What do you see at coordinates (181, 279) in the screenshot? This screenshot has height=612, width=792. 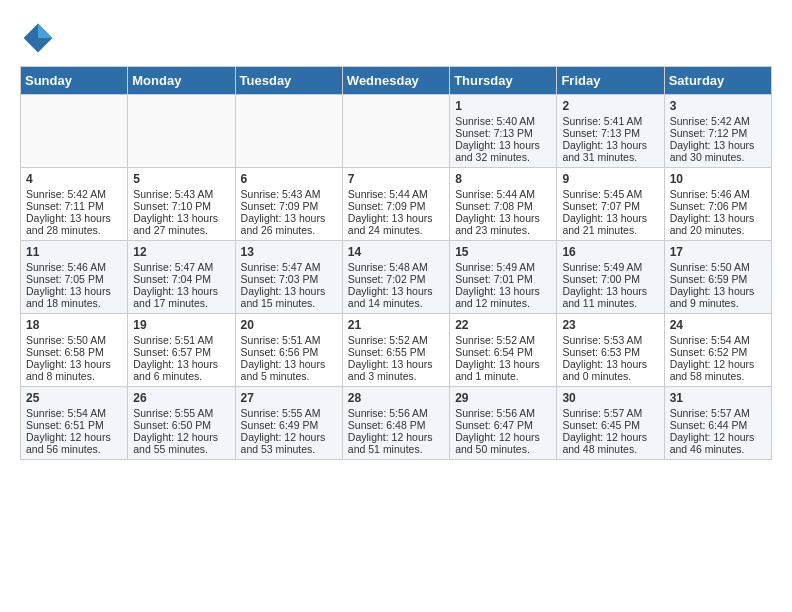 I see `day-info: Sunset: 7:04 PM` at bounding box center [181, 279].